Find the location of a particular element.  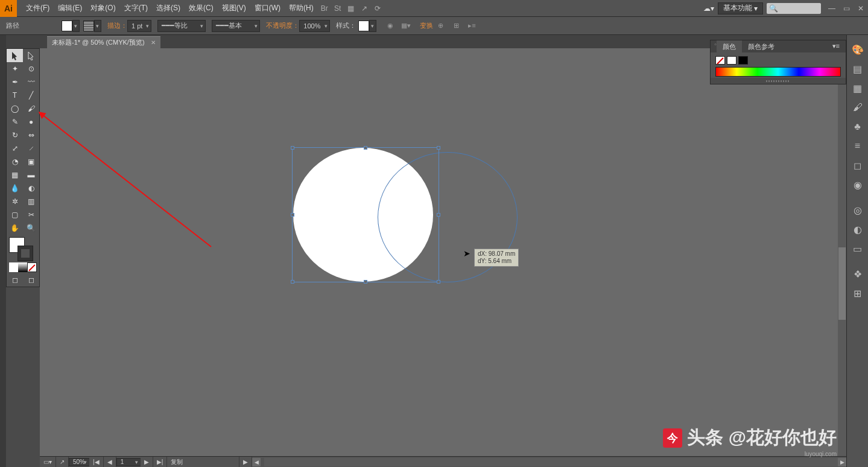

color-mode-icon is located at coordinates (13, 267).